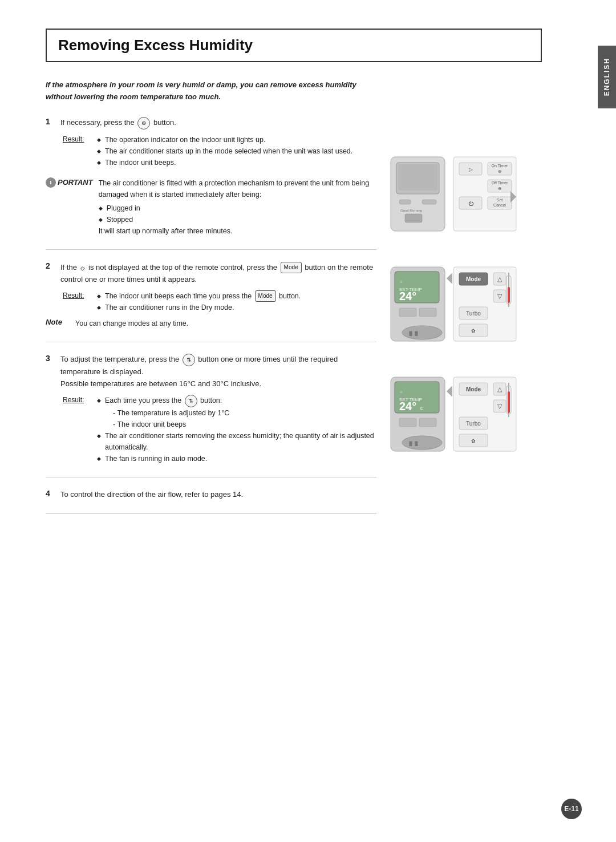 The height and width of the screenshot is (842, 616). Describe the element at coordinates (57, 322) in the screenshot. I see `note-label: Note` at that location.